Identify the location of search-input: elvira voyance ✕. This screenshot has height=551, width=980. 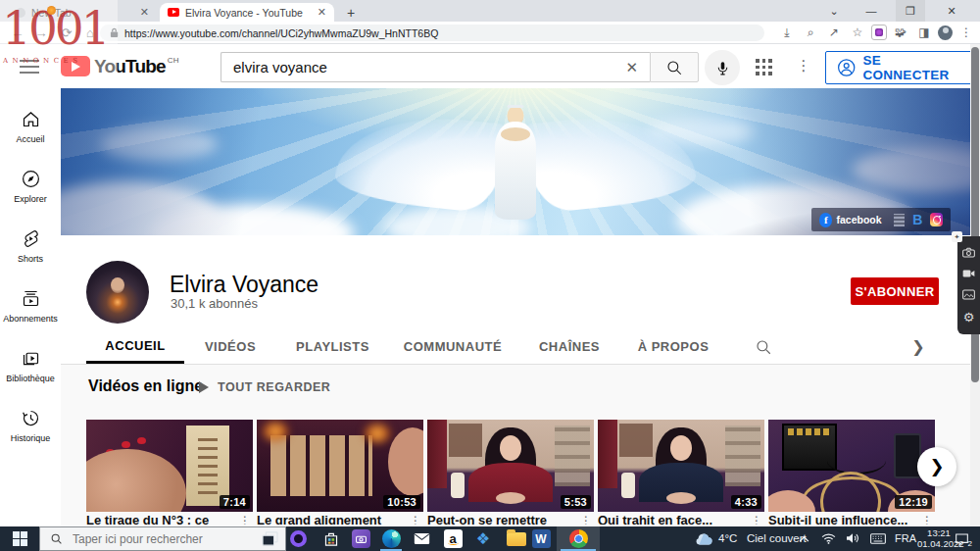
(435, 67).